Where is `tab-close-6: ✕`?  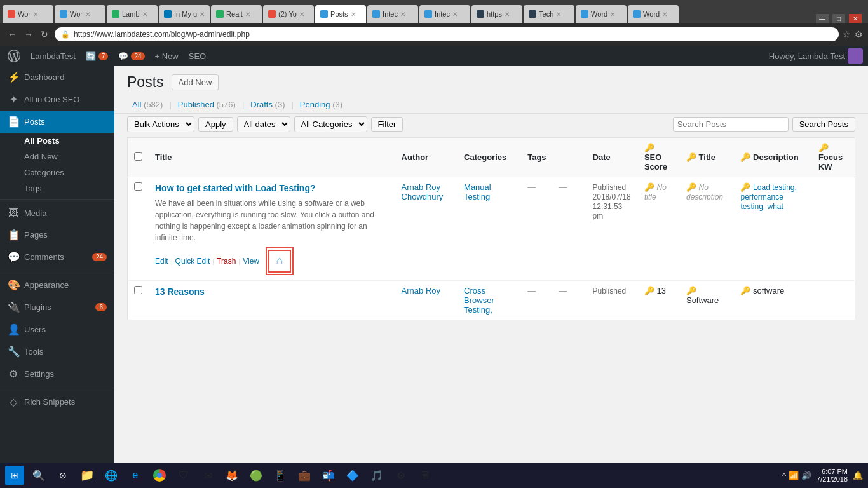
tab-close-6: ✕ is located at coordinates (302, 14).